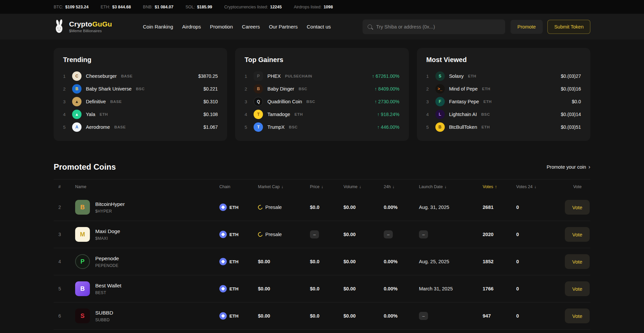 Image resolution: width=644 pixels, height=333 pixels. What do you see at coordinates (91, 114) in the screenshot?
I see `coin-name: Yala` at bounding box center [91, 114].